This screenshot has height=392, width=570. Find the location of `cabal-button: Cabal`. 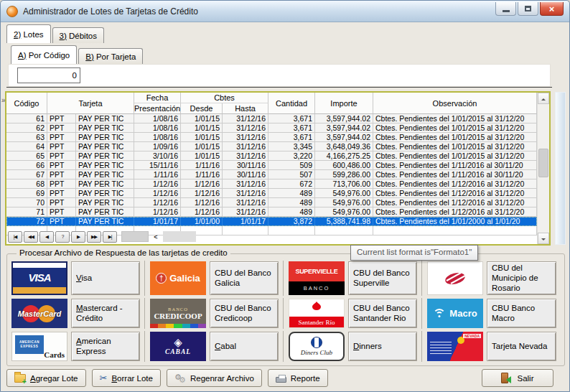

cabal-button: Cabal is located at coordinates (244, 346).